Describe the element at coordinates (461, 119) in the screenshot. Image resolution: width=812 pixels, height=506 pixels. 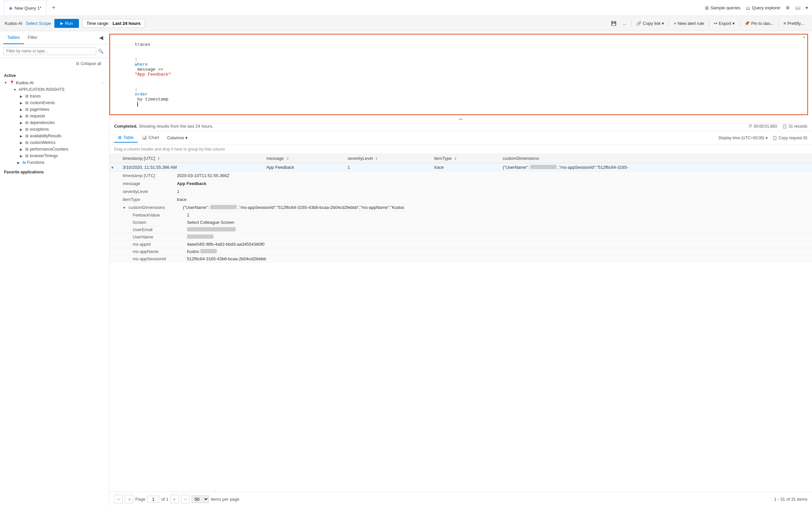
I see `expand-query-arrow: •••` at that location.